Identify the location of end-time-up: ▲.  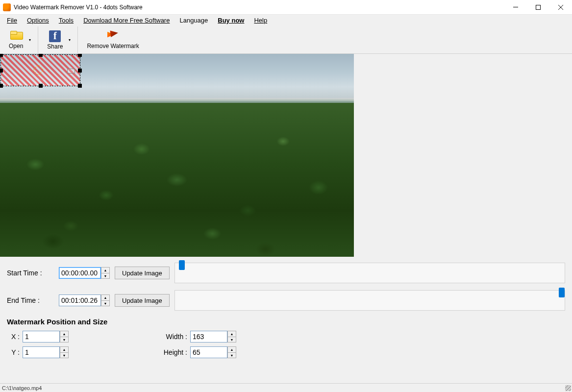
(105, 297).